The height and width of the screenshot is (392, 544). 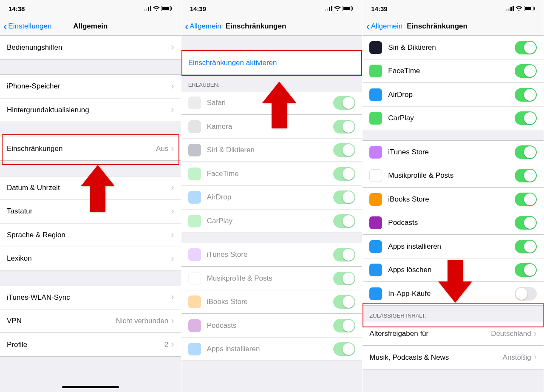 What do you see at coordinates (156, 9) in the screenshot?
I see `wifi-icon` at bounding box center [156, 9].